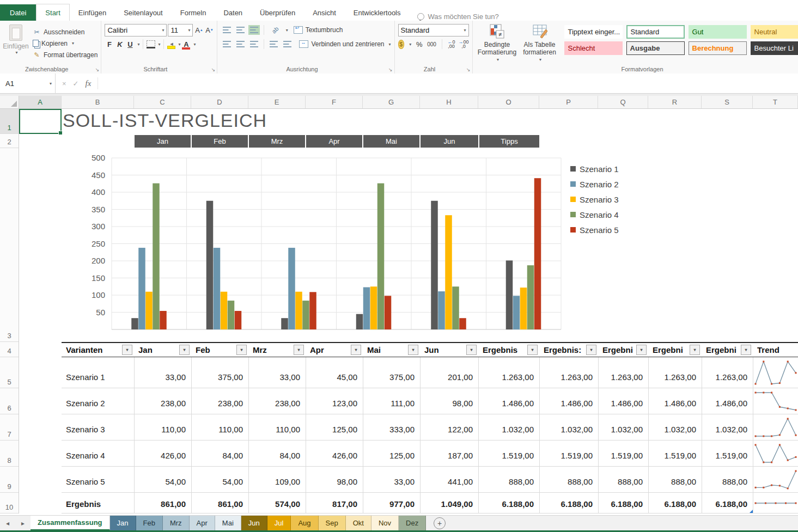  What do you see at coordinates (9, 141) in the screenshot?
I see `row-header-2: 2` at bounding box center [9, 141].